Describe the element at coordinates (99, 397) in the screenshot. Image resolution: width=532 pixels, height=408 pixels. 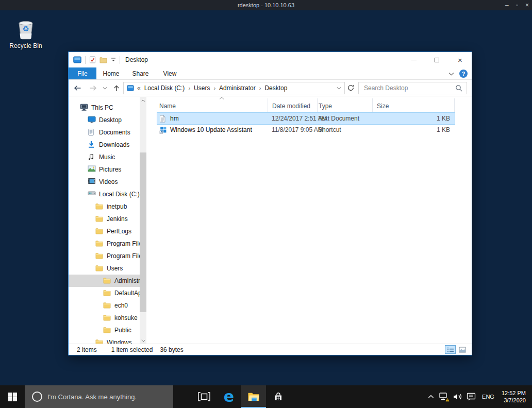
I see `cortana-search-box` at that location.